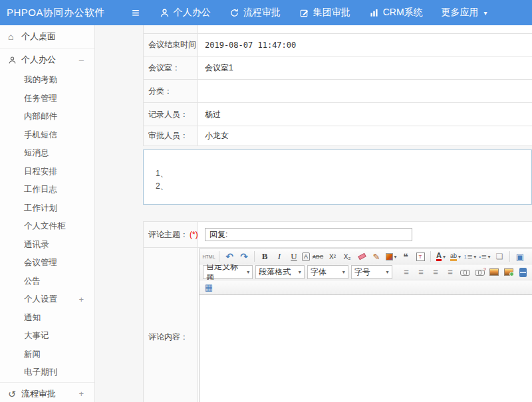 Image resolution: width=532 pixels, height=402 pixels. What do you see at coordinates (244, 256) in the screenshot?
I see `redo-icon: ↷` at bounding box center [244, 256].